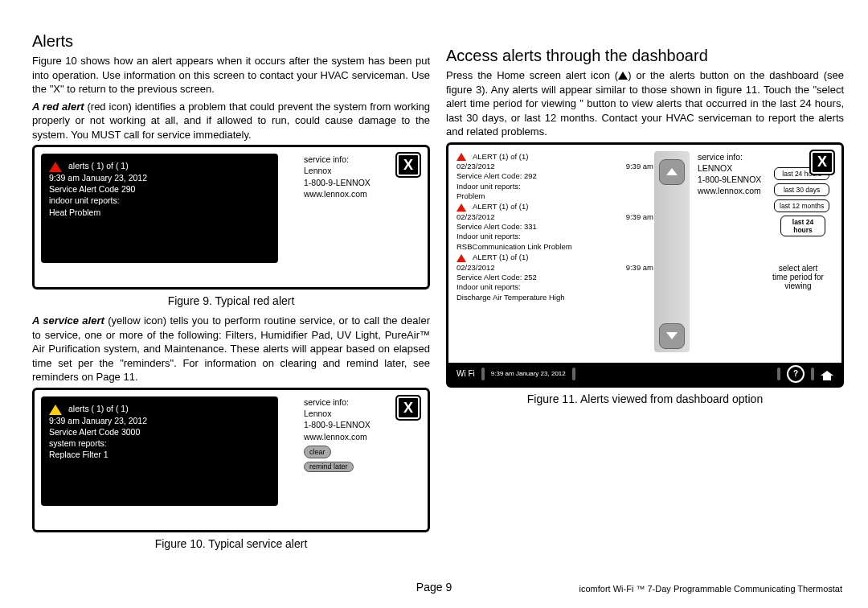  Describe the element at coordinates (231, 121) in the screenshot. I see `red-alert-paragraph: A red alert (red icon) identifies a prob…` at that location.